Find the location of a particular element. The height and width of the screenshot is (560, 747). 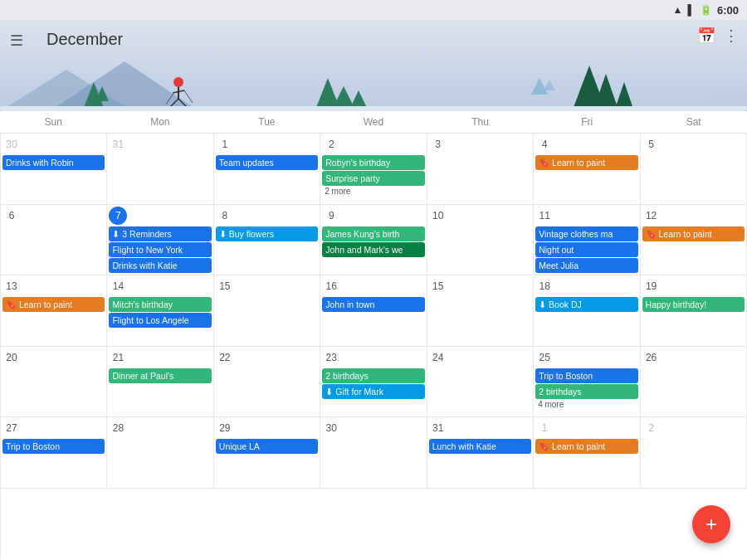

calendar-cell: 28 is located at coordinates (160, 453).